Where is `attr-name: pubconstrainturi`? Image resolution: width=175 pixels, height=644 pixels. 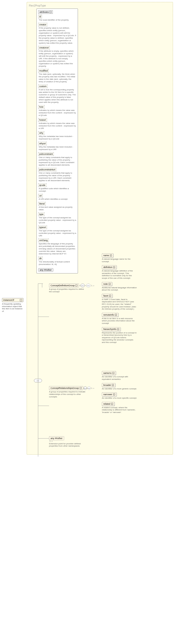
attr-name: pubconstrainturi is located at coordinates (47, 170).